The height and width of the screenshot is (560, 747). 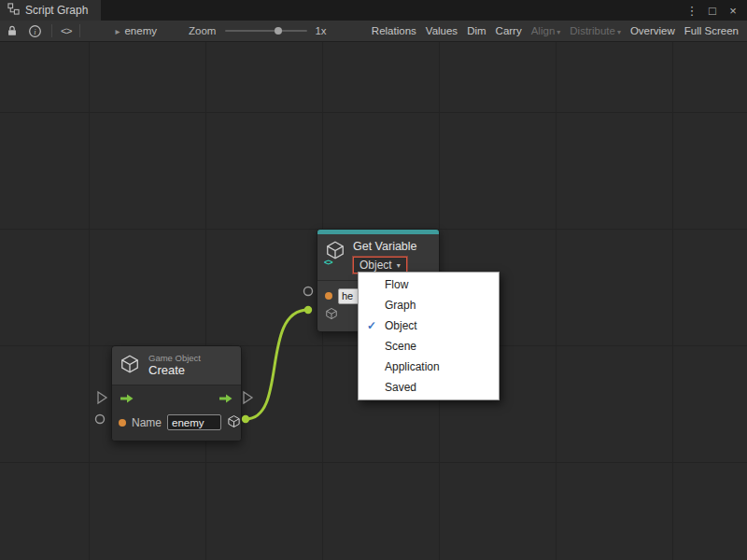 What do you see at coordinates (35, 31) in the screenshot?
I see `svg-text: i` at bounding box center [35, 31].